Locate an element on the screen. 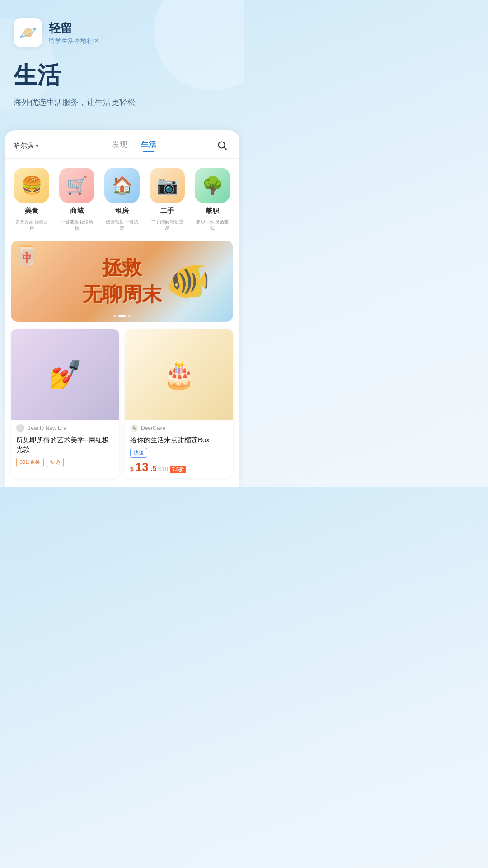  seller-name-nails: Beauty New Era is located at coordinates (47, 428).